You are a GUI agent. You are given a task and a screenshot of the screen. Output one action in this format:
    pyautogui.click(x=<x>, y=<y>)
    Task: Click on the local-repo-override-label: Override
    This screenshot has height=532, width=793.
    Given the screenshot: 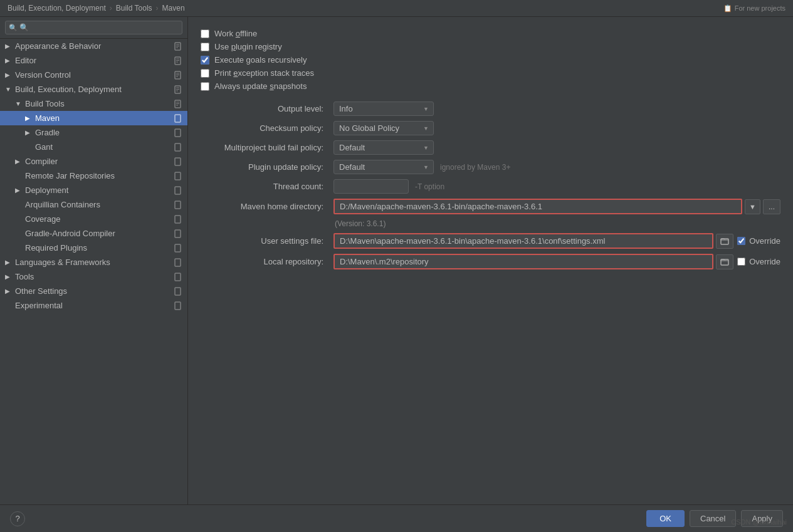 What is the action you would take?
    pyautogui.click(x=765, y=262)
    